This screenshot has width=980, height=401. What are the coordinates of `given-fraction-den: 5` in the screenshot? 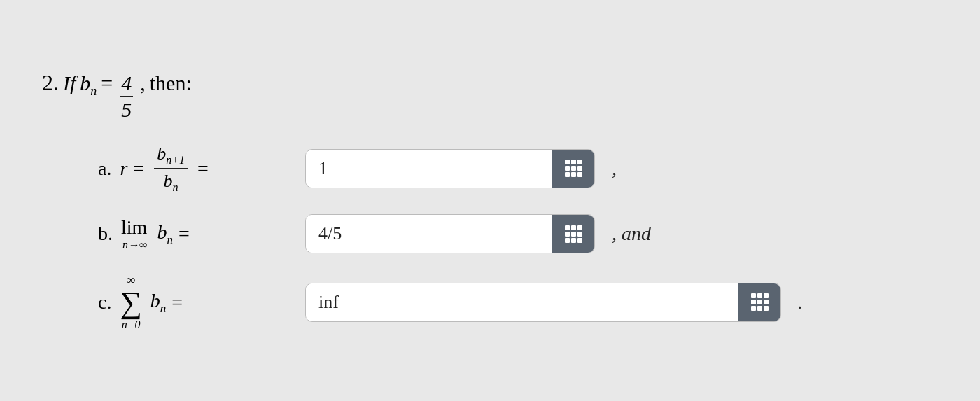 It's located at (126, 110).